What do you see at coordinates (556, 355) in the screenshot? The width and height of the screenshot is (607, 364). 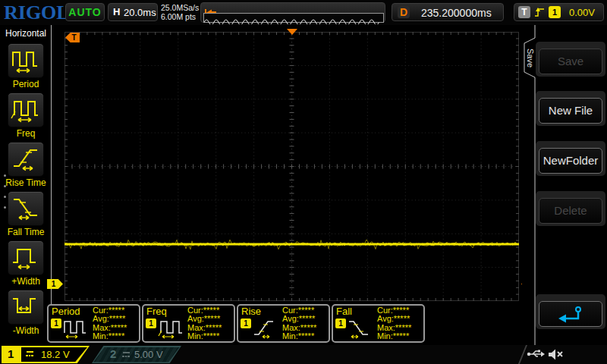 I see `speaker-muted-icon` at bounding box center [556, 355].